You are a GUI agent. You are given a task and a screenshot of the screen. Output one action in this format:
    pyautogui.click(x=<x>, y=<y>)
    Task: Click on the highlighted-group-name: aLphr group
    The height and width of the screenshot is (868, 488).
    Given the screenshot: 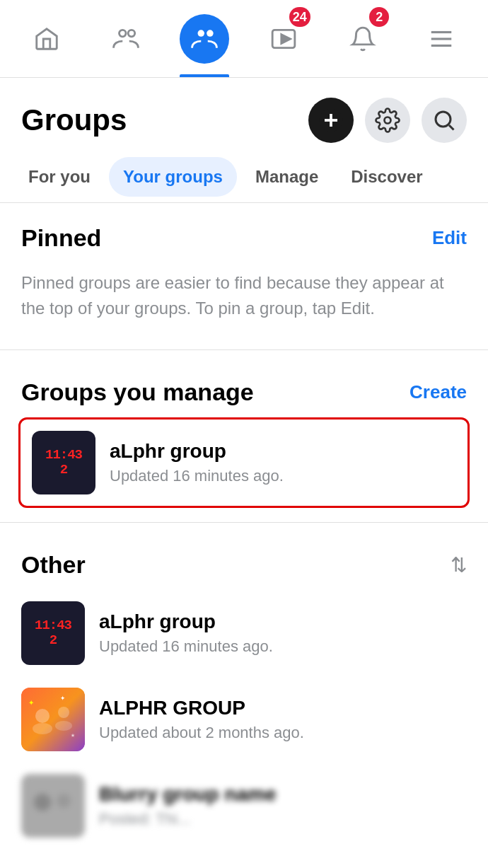 What is the action you would take?
    pyautogui.click(x=283, y=451)
    